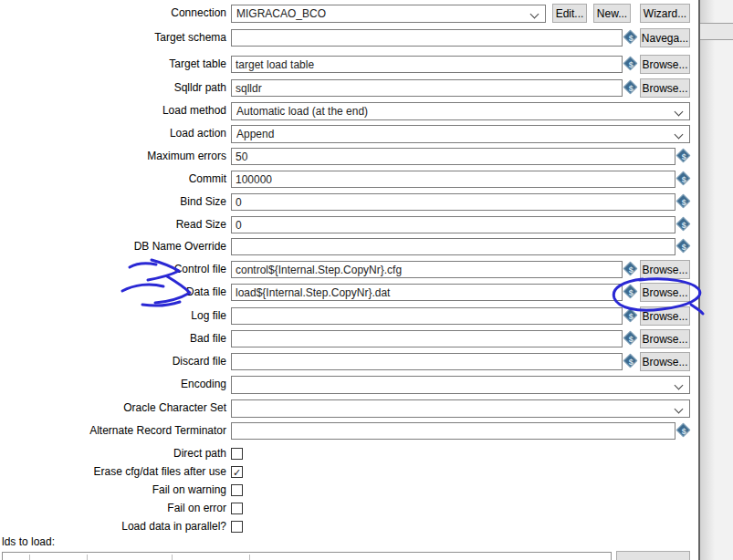 The width and height of the screenshot is (733, 560). I want to click on commit-row: Commit $, so click(367, 181).